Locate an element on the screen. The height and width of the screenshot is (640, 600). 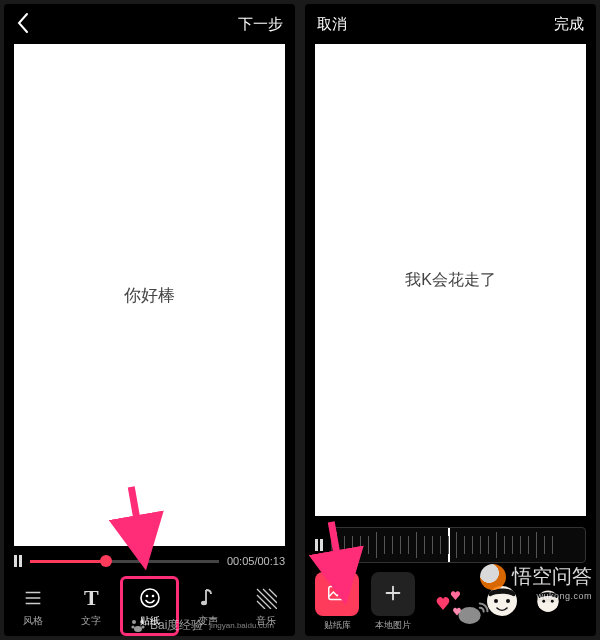
plus-icon is located at coordinates (393, 594).